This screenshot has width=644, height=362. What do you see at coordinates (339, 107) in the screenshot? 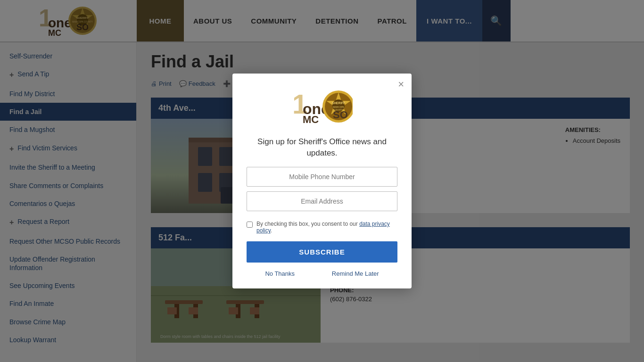
I see `svg-text: MARICOPA` at bounding box center [339, 107].